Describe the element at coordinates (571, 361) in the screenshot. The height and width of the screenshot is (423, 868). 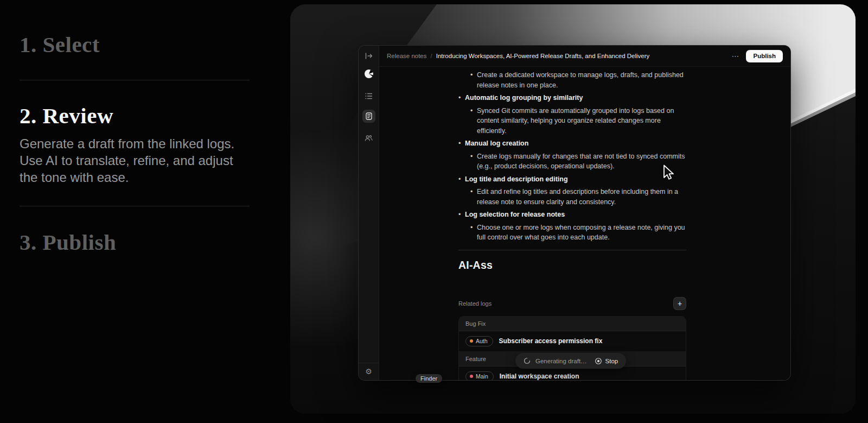
I see `generating-status-pill: Generating draft… Stop` at that location.